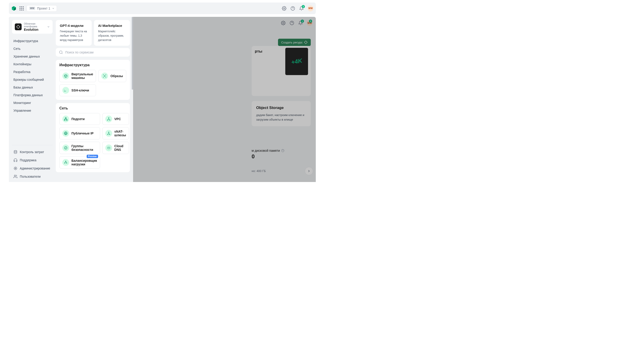 The image size is (637, 364). What do you see at coordinates (32, 8) in the screenshot?
I see `project-badge: WW` at bounding box center [32, 8].